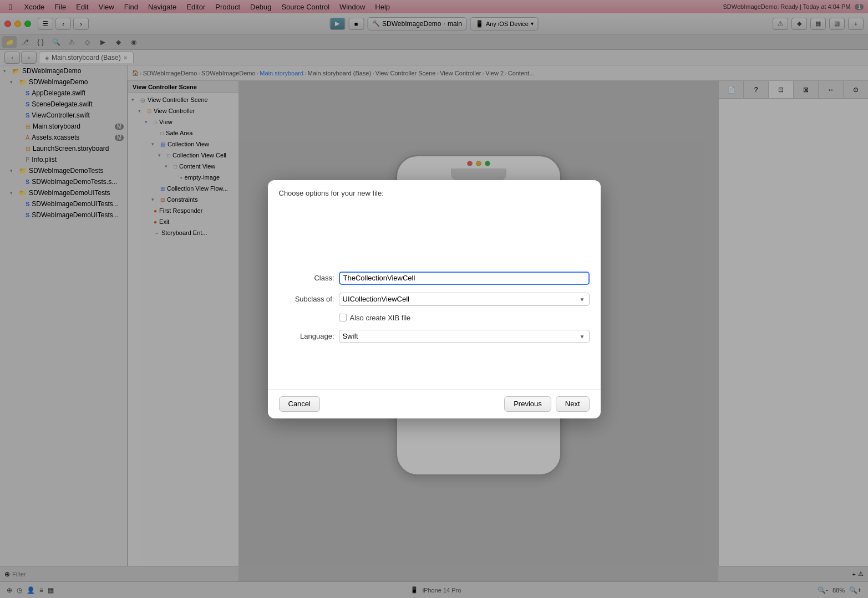  Describe the element at coordinates (464, 278) in the screenshot. I see `class-input` at that location.